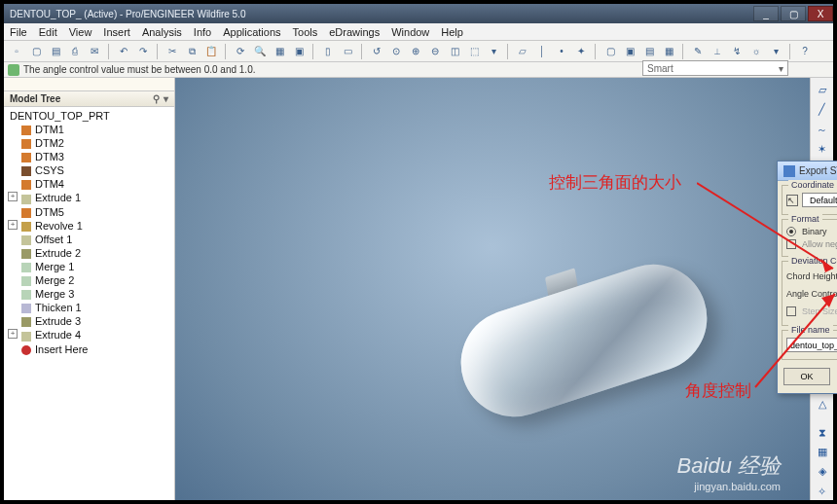  What do you see at coordinates (26, 130) in the screenshot?
I see `dtm-icon` at bounding box center [26, 130].